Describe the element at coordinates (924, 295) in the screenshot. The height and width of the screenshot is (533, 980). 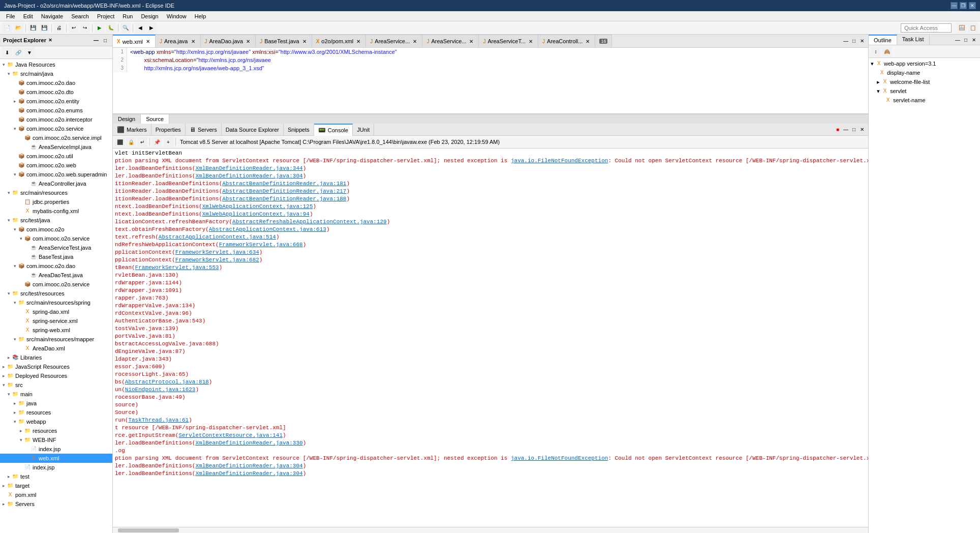
I see `outline-tree: ▾ X web-app version=3.1 X display-name ▸…` at that location.